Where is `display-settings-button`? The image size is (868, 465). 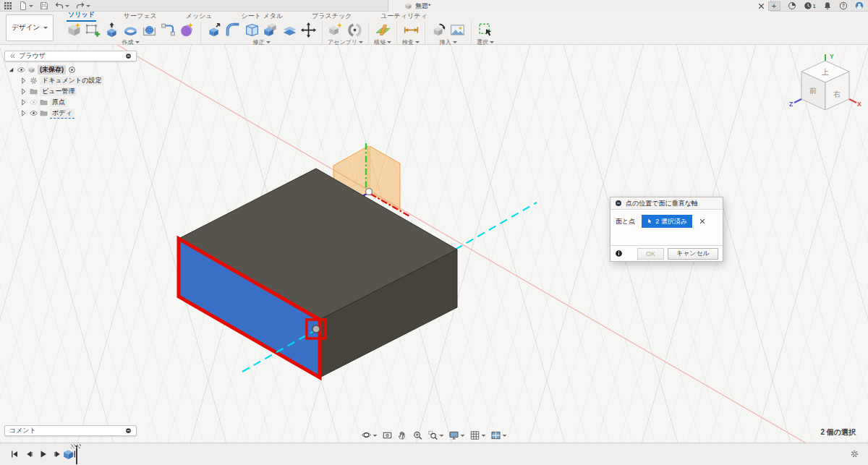
display-settings-button is located at coordinates (457, 435).